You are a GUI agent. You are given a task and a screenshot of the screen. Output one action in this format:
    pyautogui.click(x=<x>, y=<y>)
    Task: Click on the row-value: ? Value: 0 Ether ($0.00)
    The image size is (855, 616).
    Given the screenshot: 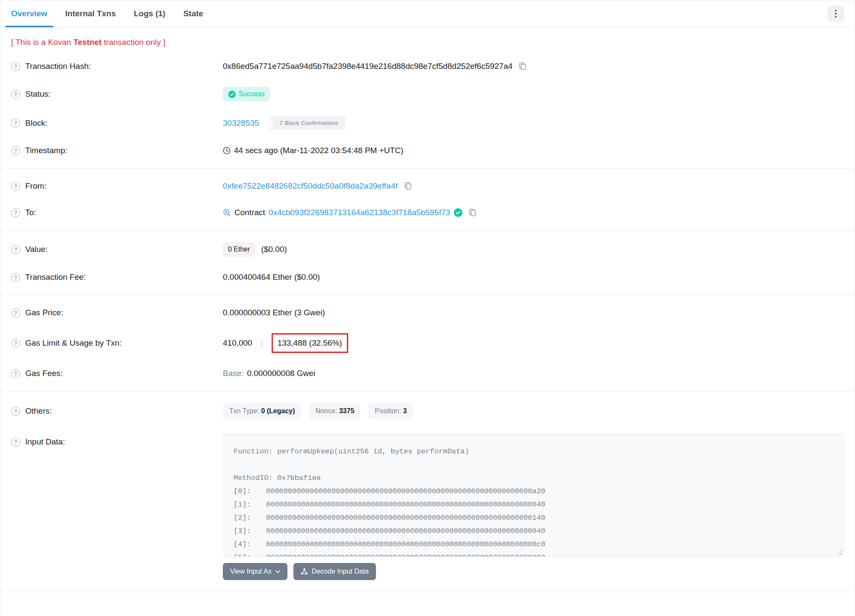 What is the action you would take?
    pyautogui.click(x=428, y=249)
    